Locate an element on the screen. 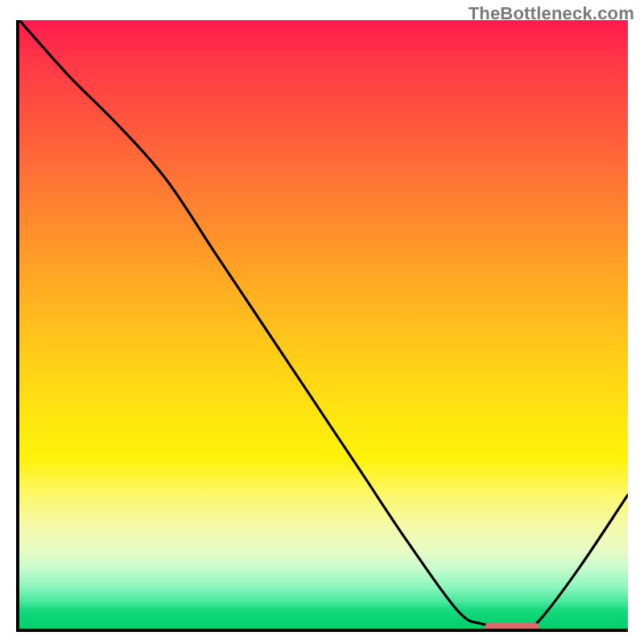 Image resolution: width=644 pixels, height=644 pixels. optimal-range-marker is located at coordinates (512, 627).